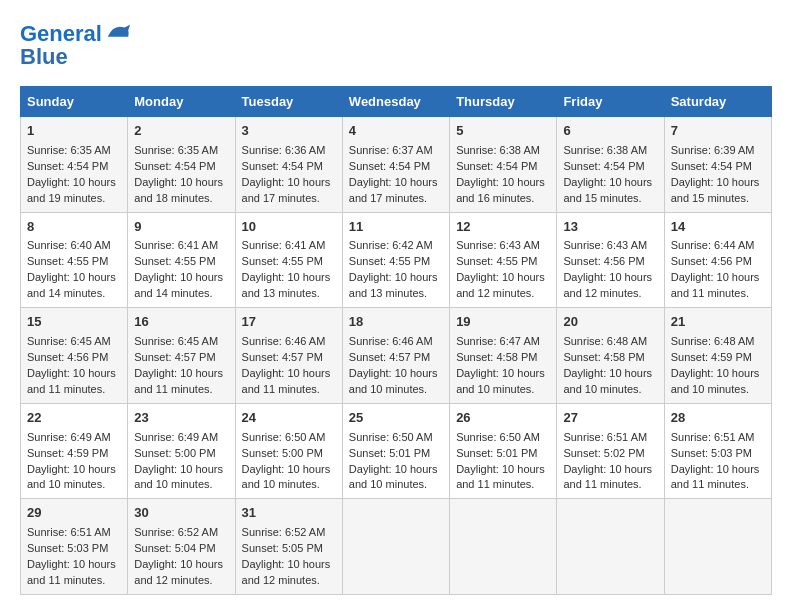 The height and width of the screenshot is (612, 792). What do you see at coordinates (396, 132) in the screenshot?
I see `day-number: 4` at bounding box center [396, 132].